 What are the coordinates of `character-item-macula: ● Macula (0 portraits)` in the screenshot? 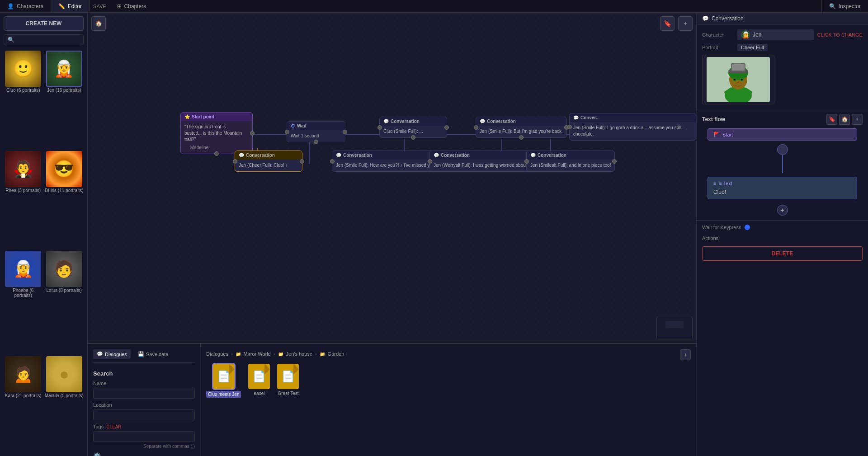 It's located at (64, 405).